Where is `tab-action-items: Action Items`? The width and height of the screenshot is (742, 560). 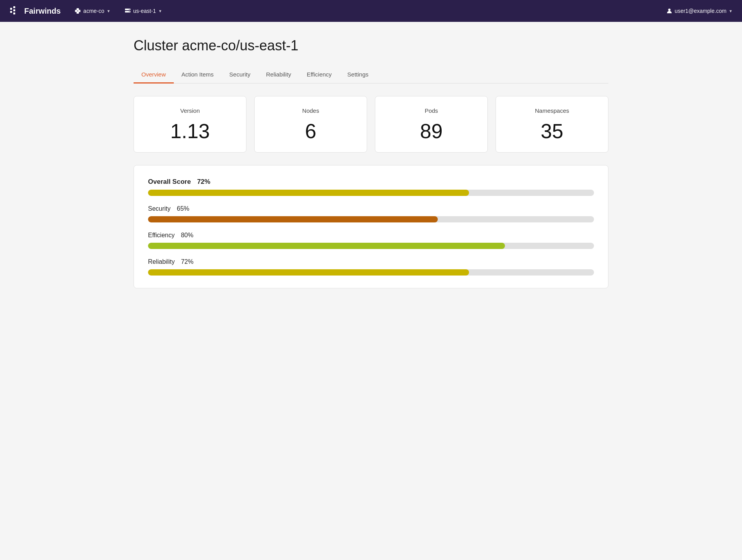
tab-action-items: Action Items is located at coordinates (198, 75).